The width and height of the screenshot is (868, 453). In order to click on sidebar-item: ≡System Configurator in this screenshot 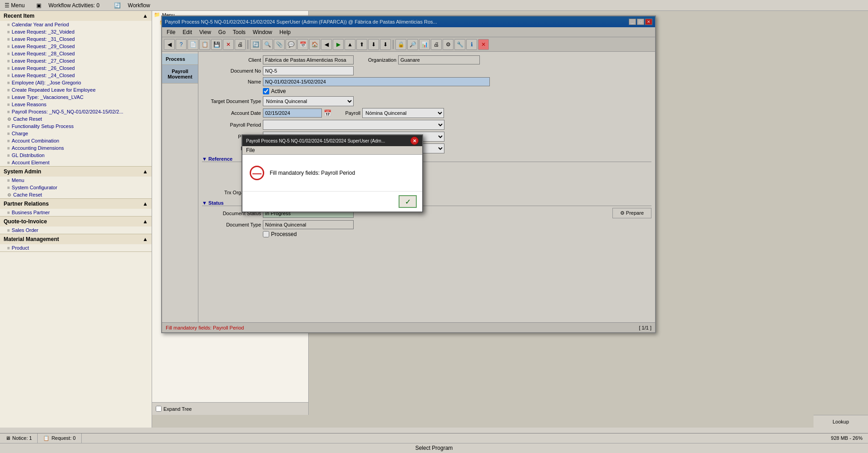, I will do `click(76, 187)`.